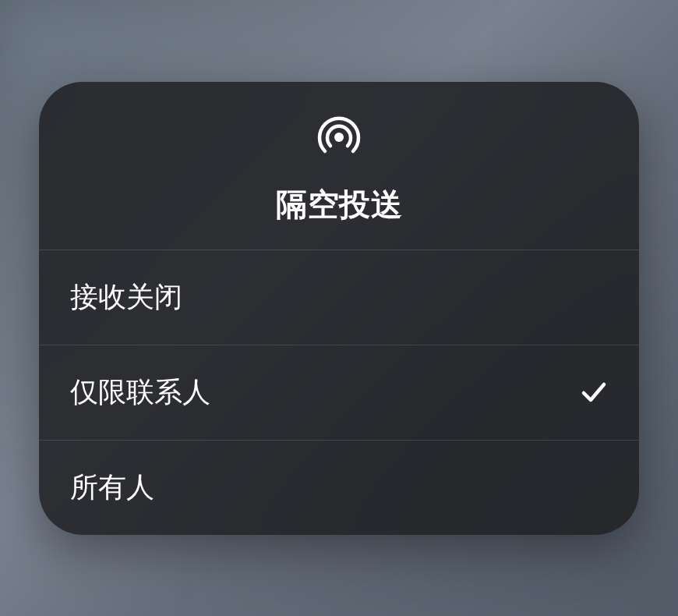 The height and width of the screenshot is (616, 678). What do you see at coordinates (140, 393) in the screenshot?
I see `option-label: 仅限联系人` at bounding box center [140, 393].